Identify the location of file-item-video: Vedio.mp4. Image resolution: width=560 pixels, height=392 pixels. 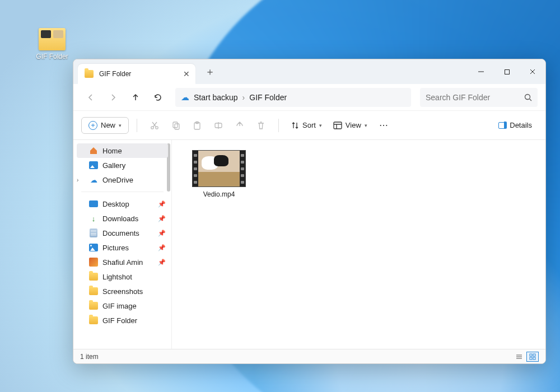
(219, 174).